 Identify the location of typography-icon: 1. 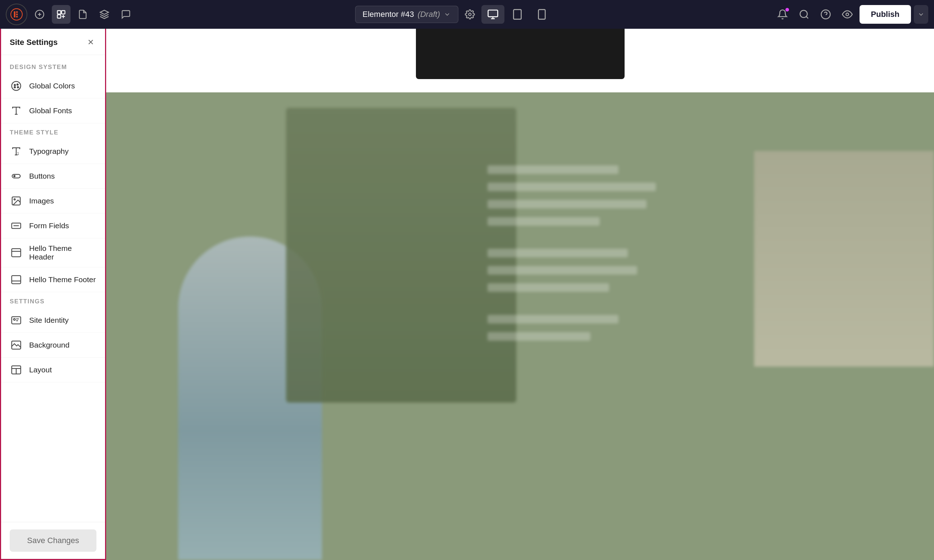
(16, 151).